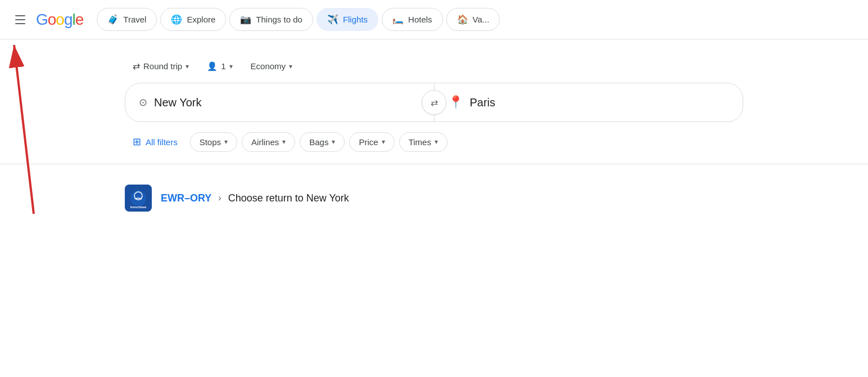  Describe the element at coordinates (137, 142) in the screenshot. I see `filters-icon: ⊞` at that location.